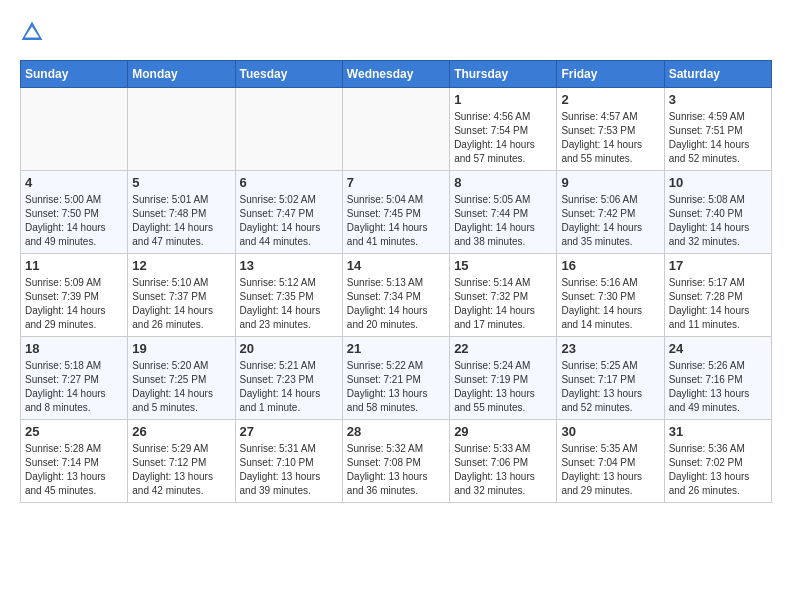 The height and width of the screenshot is (612, 792). What do you see at coordinates (503, 138) in the screenshot?
I see `day-info: Sunrise: 4:56 AM Sunset: 7:54 PM Dayligh…` at bounding box center [503, 138].